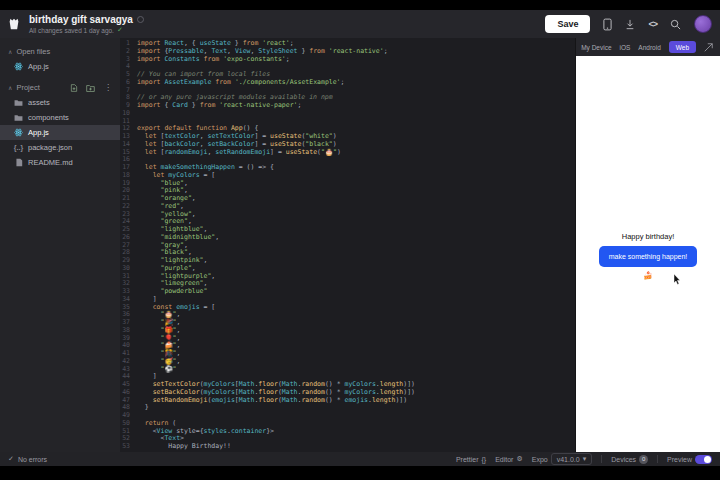 This screenshot has width=720, height=480. I want to click on doc-icon, so click(18, 162).